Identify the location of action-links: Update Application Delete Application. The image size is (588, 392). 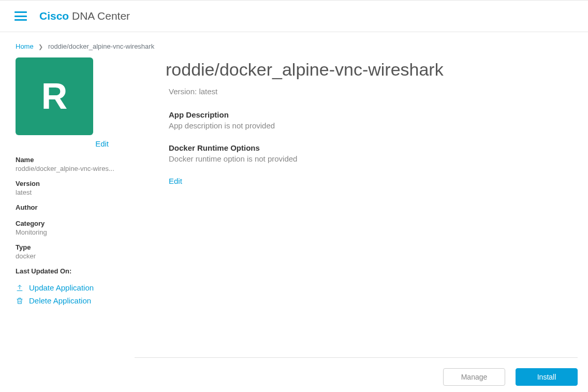
(67, 294).